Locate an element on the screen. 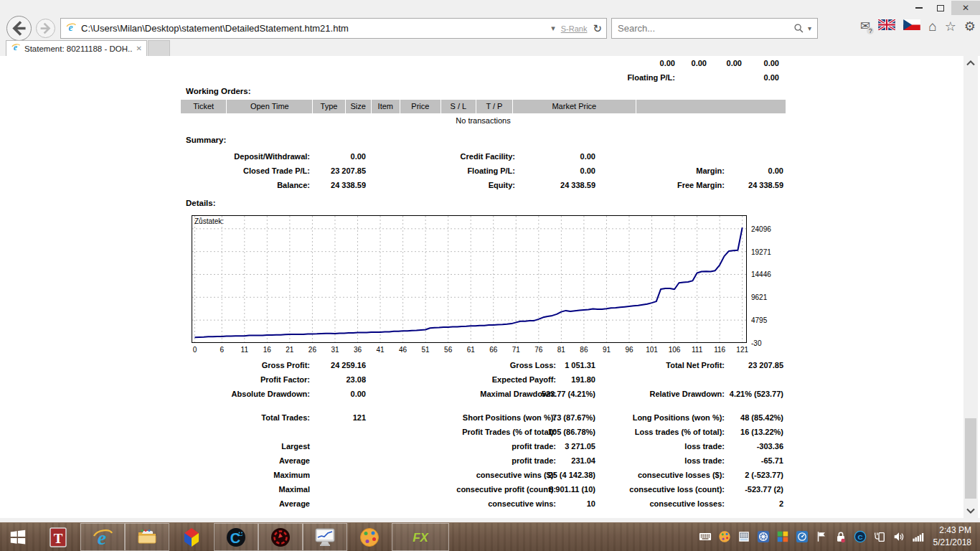  x-tick-label: 46 is located at coordinates (403, 350).